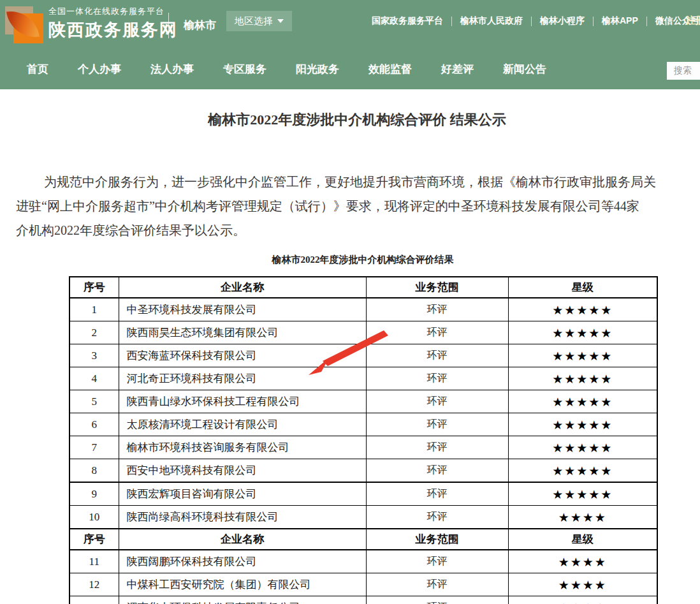  Describe the element at coordinates (363, 379) in the screenshot. I see `table-row: 4河北奇正环境科技有限公司环评★★★★★` at that location.